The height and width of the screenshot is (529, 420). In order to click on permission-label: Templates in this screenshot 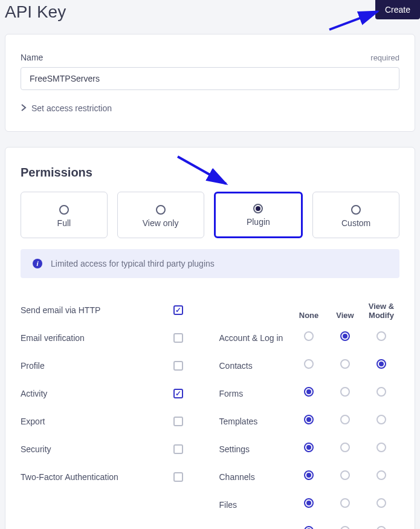, I will do `click(255, 421)`.